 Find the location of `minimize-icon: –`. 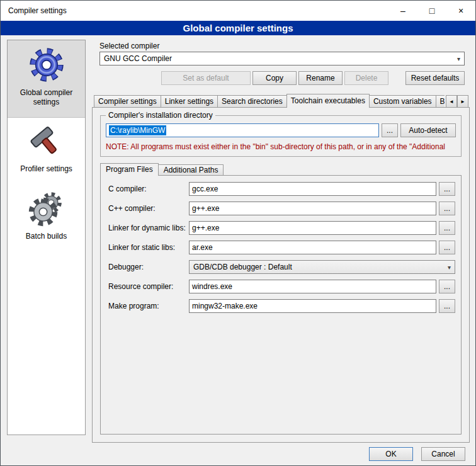

minimize-icon: – is located at coordinates (403, 11).